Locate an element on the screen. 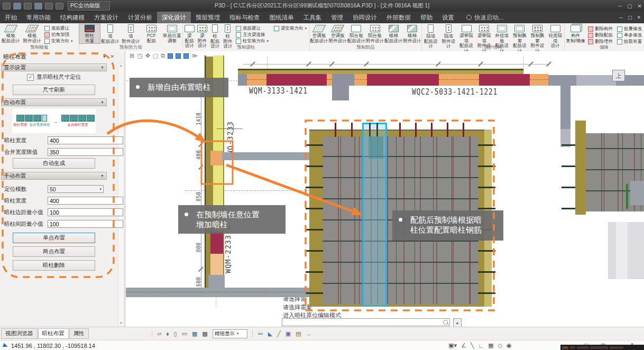 The image size is (644, 350). solid-view-icon: ▭ is located at coordinates (184, 334).